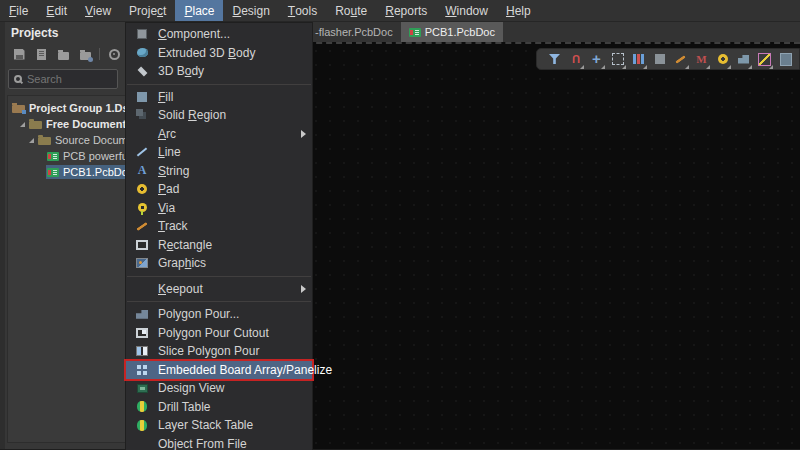 Image resolution: width=800 pixels, height=450 pixels. Describe the element at coordinates (67, 79) in the screenshot. I see `search-input` at that location.